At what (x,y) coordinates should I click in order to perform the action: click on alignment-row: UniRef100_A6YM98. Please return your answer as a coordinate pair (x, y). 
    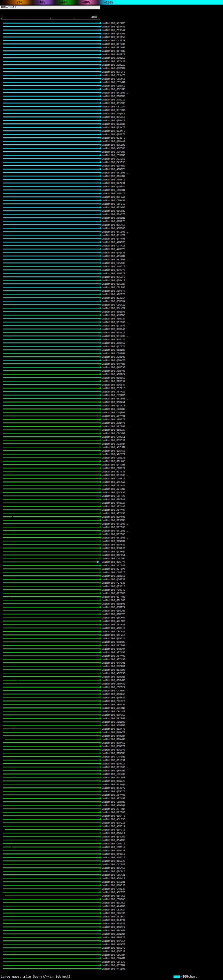
    Looking at the image, I should click on (111, 656).